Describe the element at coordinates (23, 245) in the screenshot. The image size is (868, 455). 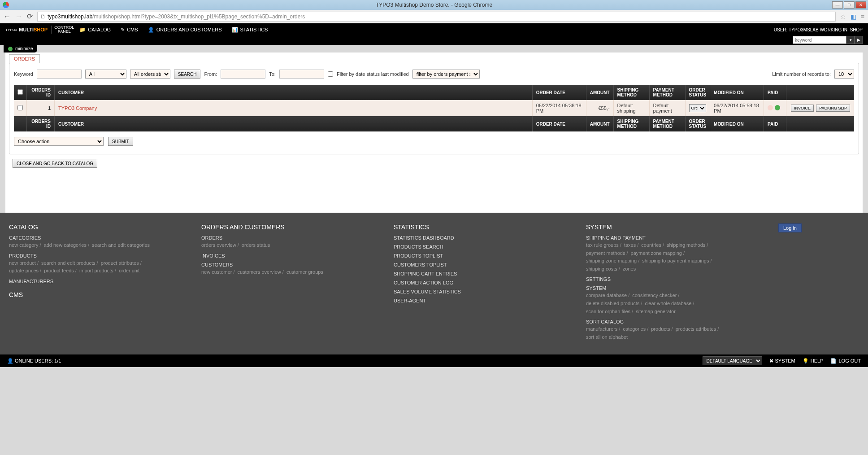
I see `link-new-category: new category` at that location.